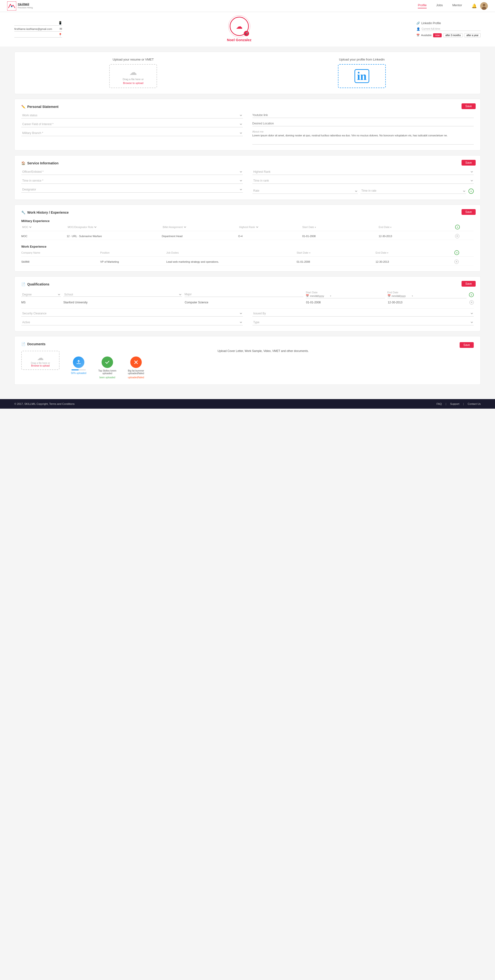  I want to click on issued-by-select: Issued By, so click(363, 313).